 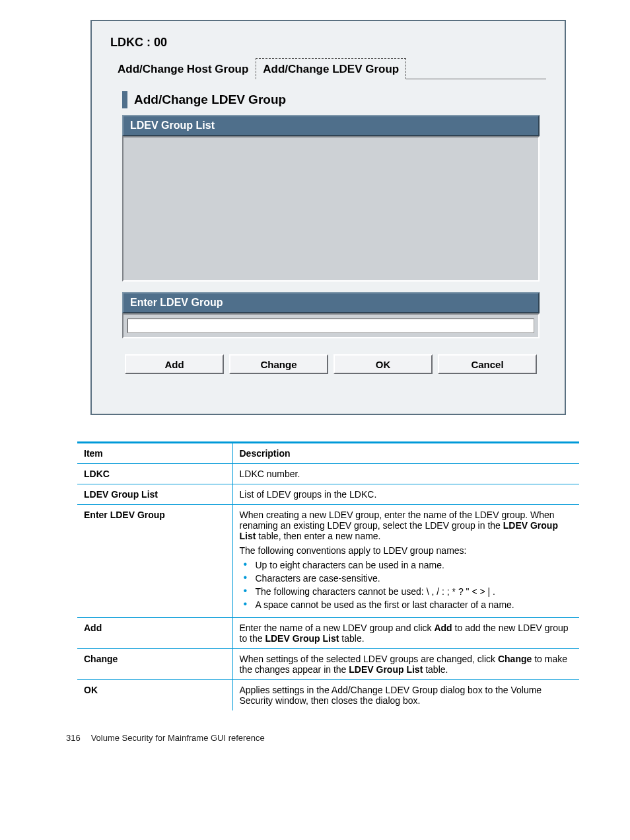 What do you see at coordinates (331, 303) in the screenshot?
I see `enter-ldev-group-header: Enter LDEV Group` at bounding box center [331, 303].